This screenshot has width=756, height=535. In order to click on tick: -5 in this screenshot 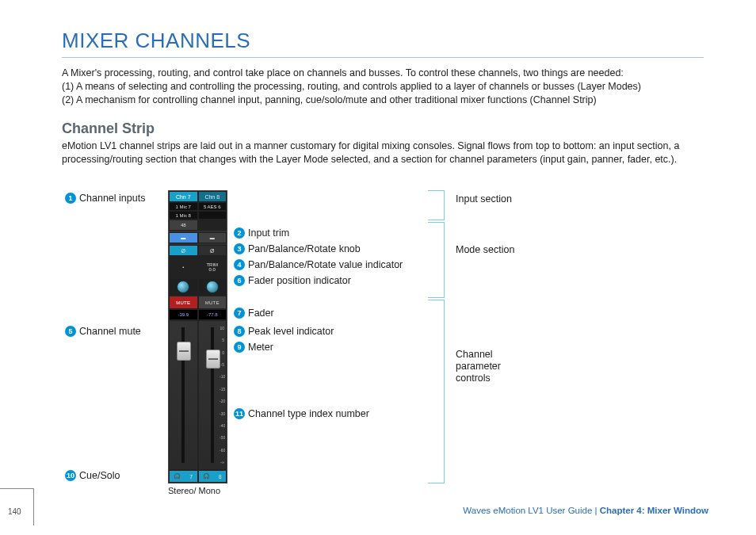, I will do `click(222, 365)`.